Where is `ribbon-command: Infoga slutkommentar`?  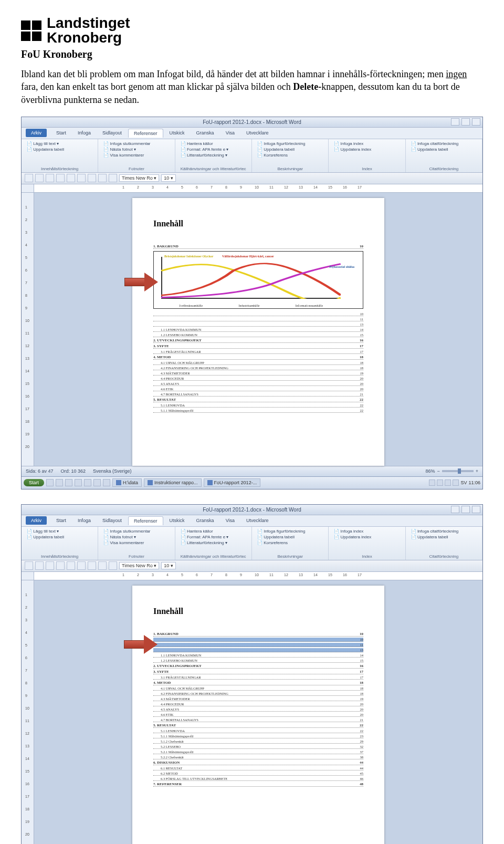
ribbon-command: Infoga slutkommentar is located at coordinates (136, 532).